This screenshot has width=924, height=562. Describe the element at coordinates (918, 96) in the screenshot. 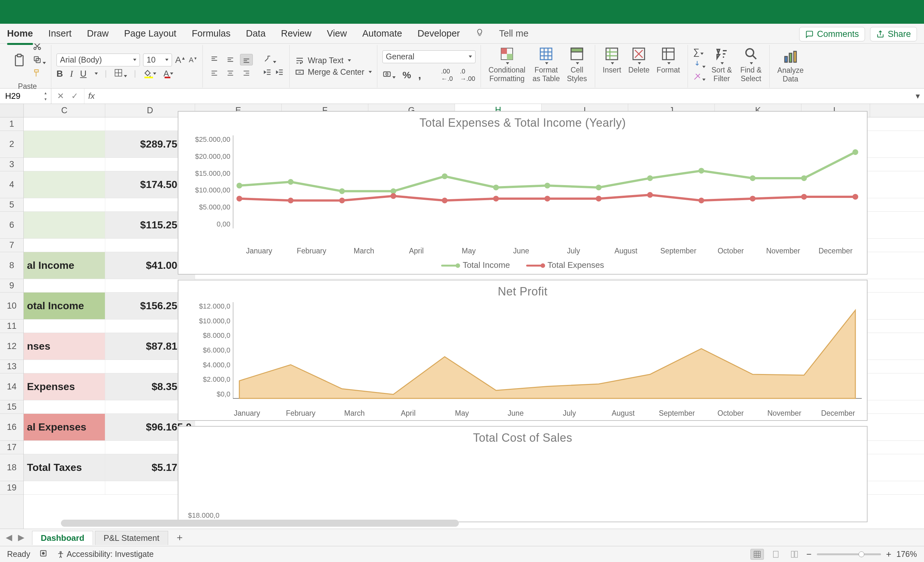

I see `formula-collapse-icon: ▾` at that location.